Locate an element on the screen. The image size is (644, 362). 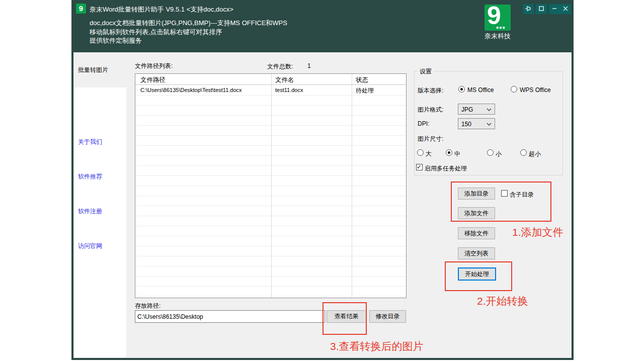
radio-size-large-label: 大 is located at coordinates (429, 154).